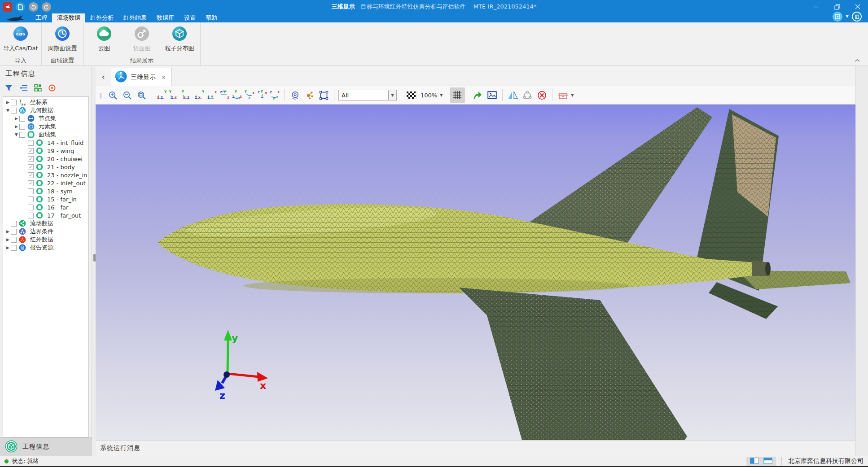  I want to click on filter-icon, so click(9, 88).